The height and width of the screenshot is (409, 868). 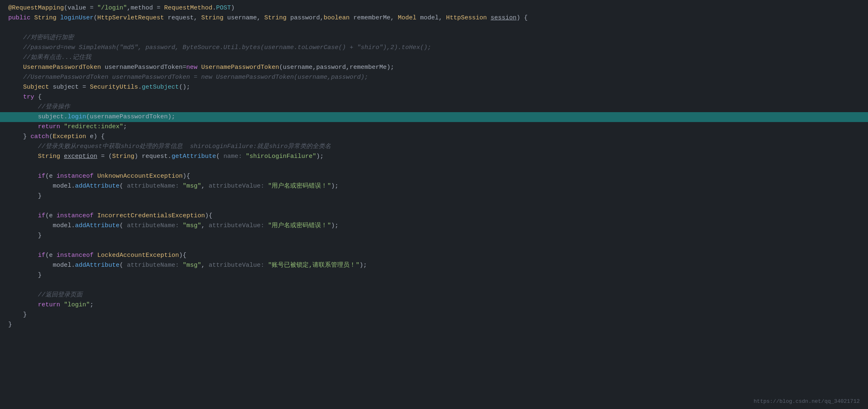 I want to click on code-line-blank2, so click(x=434, y=206).